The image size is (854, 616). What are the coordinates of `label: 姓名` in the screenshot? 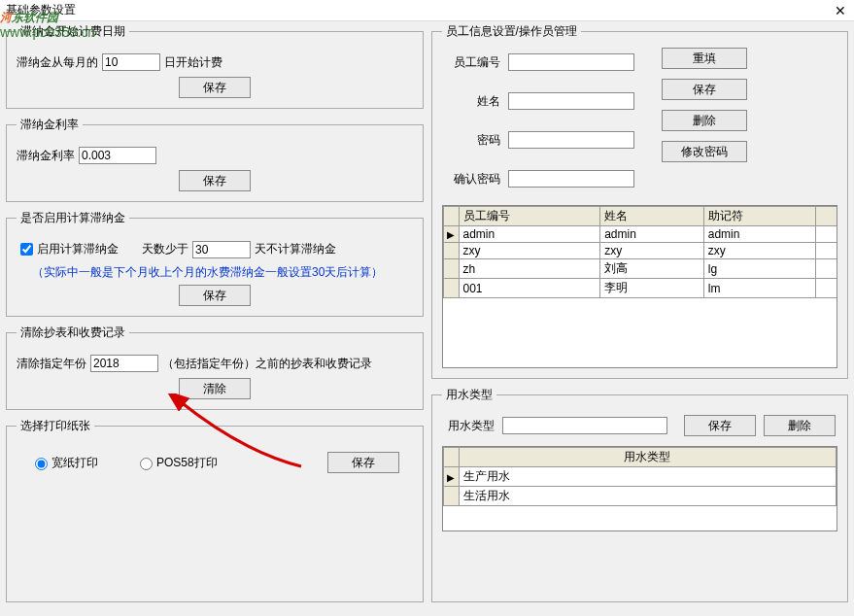 It's located at (471, 101).